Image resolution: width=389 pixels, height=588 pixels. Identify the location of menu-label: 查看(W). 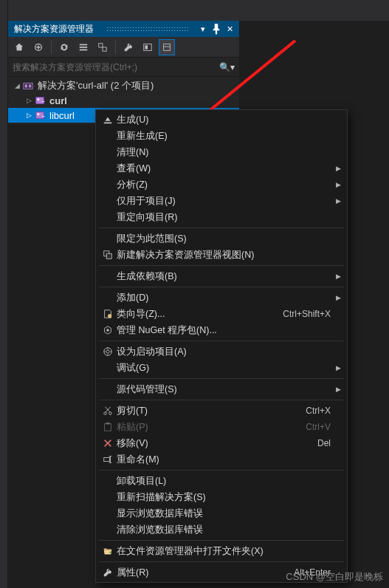
(224, 168).